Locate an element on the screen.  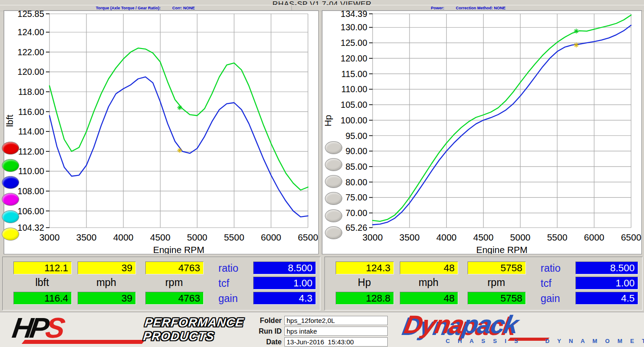
channel-button-red is located at coordinates (11, 148).